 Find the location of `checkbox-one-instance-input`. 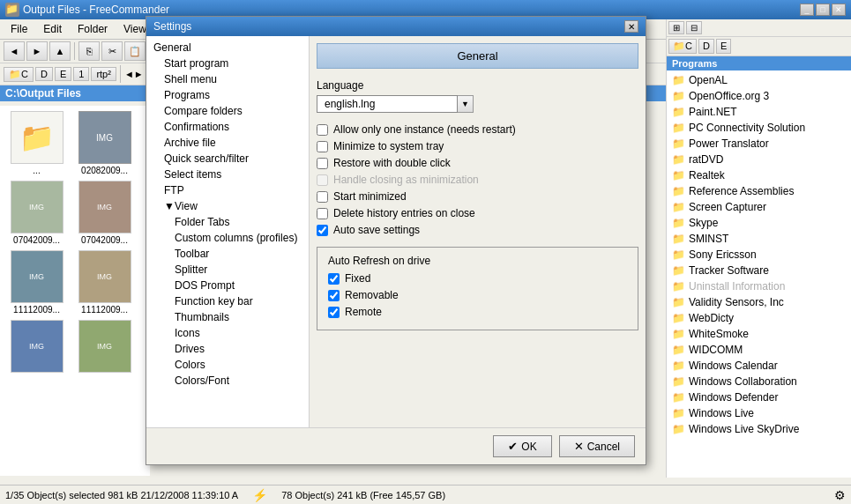

checkbox-one-instance-input is located at coordinates (323, 130).